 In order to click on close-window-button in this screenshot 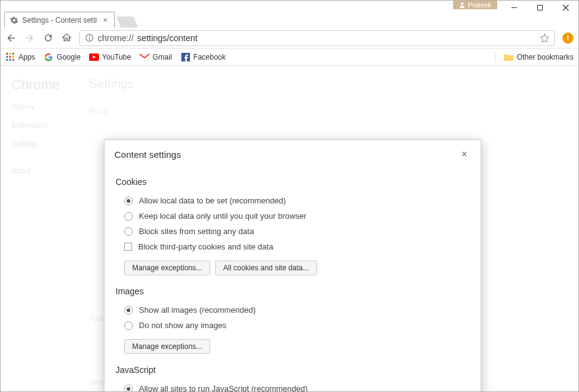, I will do `click(565, 7)`.